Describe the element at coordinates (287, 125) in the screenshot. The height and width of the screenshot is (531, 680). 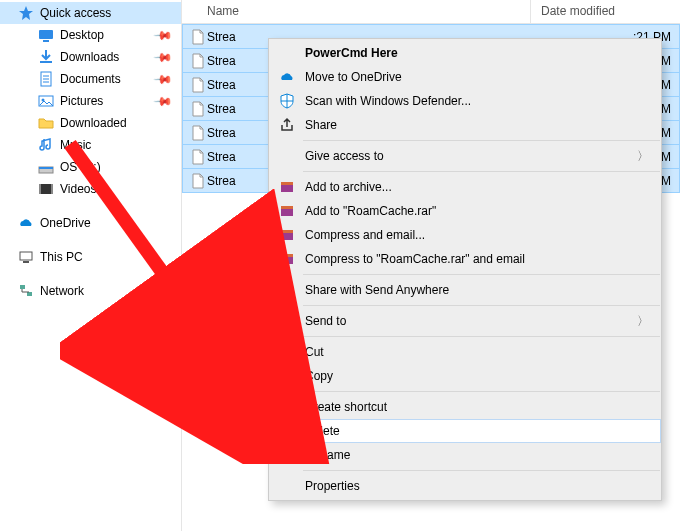
I see `share-icon` at that location.